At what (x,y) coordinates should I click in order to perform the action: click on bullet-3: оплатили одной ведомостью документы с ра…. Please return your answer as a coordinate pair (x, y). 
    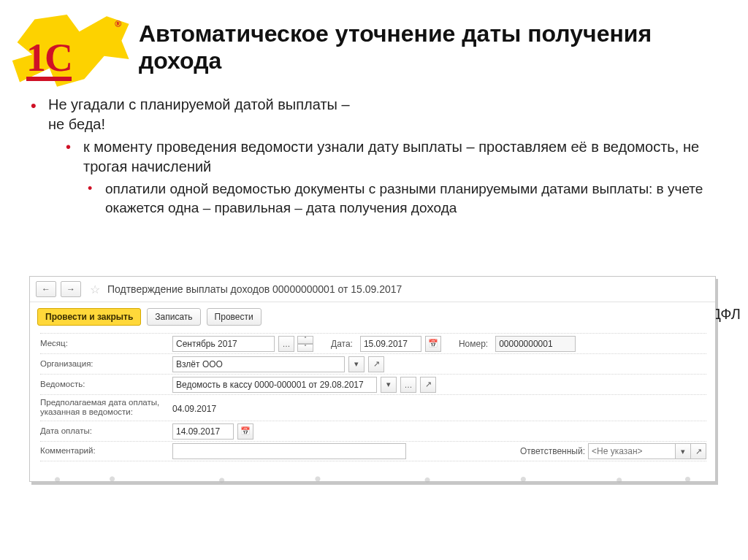
    Looking at the image, I should click on (407, 199).